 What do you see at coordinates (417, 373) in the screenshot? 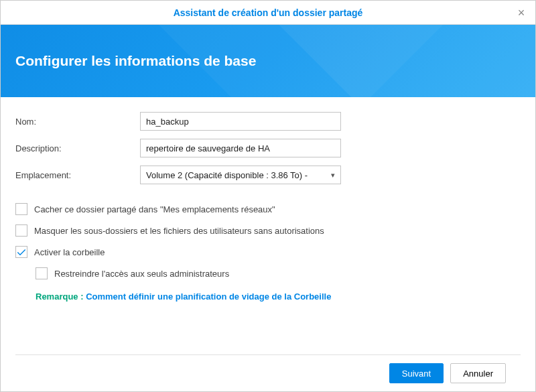
I see `next-button: Suivant` at bounding box center [417, 373].